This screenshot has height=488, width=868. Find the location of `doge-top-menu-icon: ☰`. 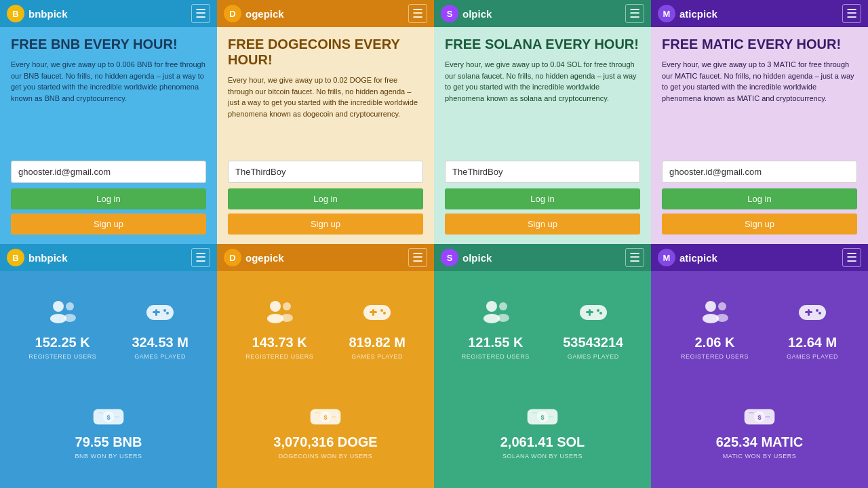

doge-top-menu-icon: ☰ is located at coordinates (418, 14).